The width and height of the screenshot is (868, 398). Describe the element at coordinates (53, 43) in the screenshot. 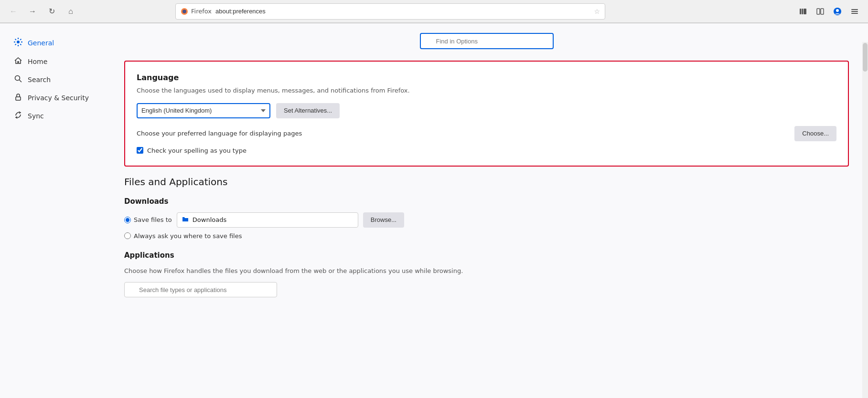

I see `sidebar-item-general: General` at that location.